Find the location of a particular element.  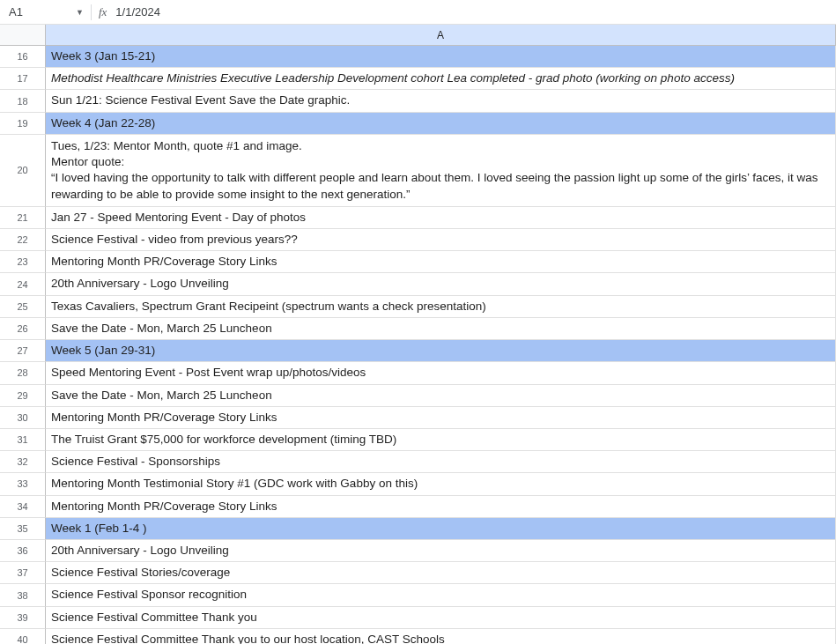

row-header: 37 is located at coordinates (23, 573).